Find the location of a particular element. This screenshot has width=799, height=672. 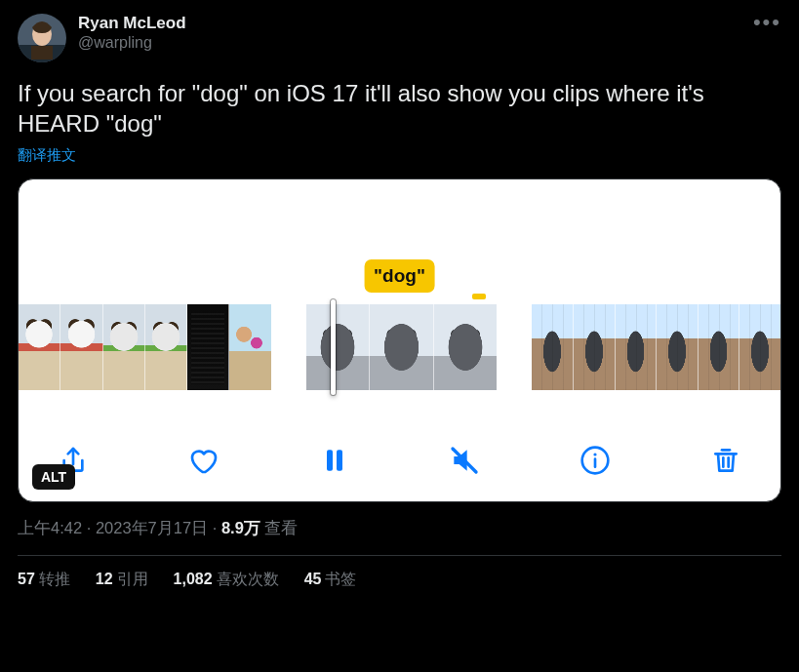

pause-icon is located at coordinates (335, 460).